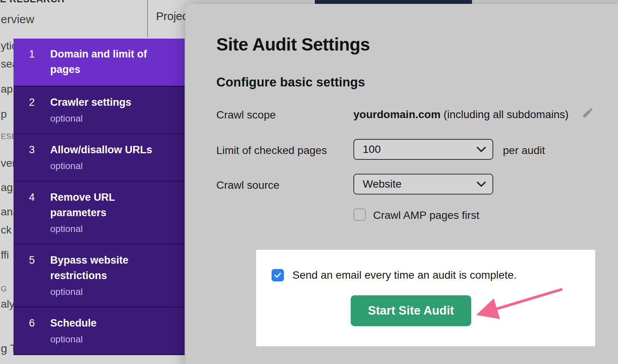 The height and width of the screenshot is (364, 618). Describe the element at coordinates (172, 16) in the screenshot. I see `projects-tab-clipped: Projec` at that location.